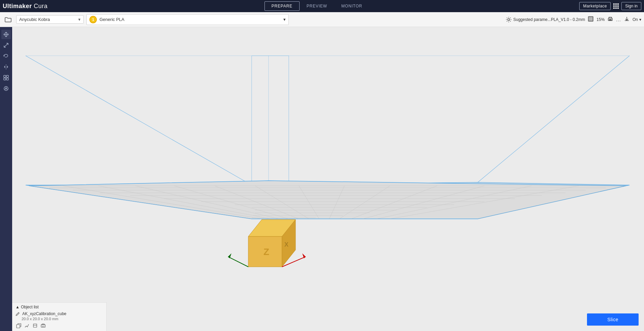 This screenshot has width=644, height=331. I want to click on material-badge: 1, so click(93, 20).